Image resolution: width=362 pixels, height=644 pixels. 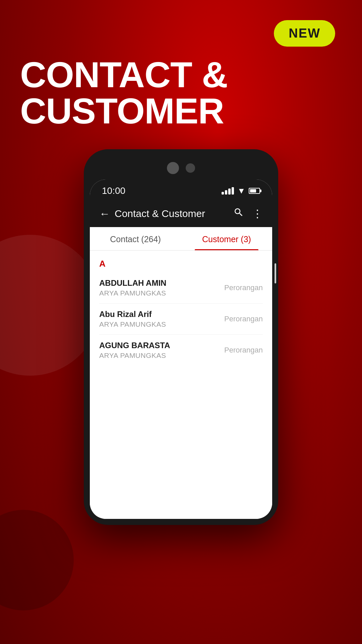 I want to click on contact-type-2: Perorangan, so click(x=243, y=350).